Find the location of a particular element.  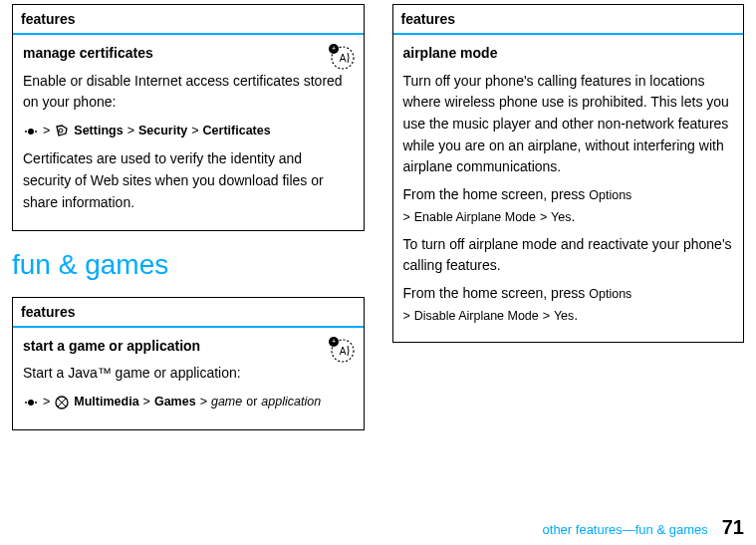

airplane-enable-path: From the home screen, press Options > En… is located at coordinates (569, 205).